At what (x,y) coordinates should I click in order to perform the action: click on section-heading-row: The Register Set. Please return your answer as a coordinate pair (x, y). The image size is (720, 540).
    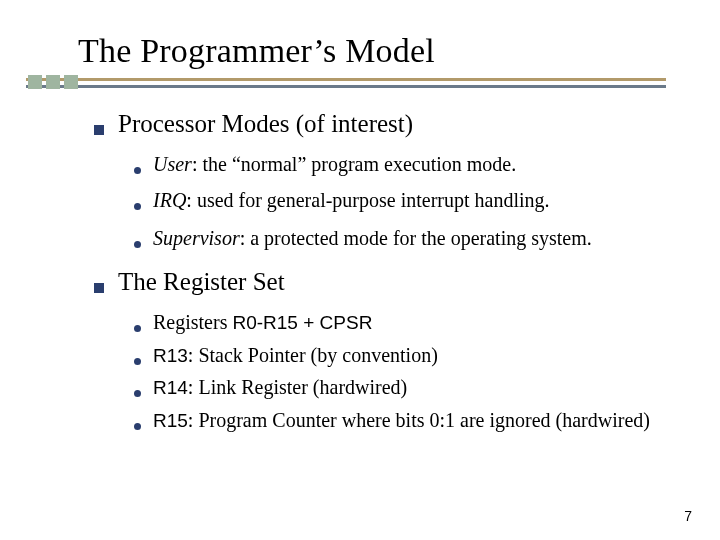
    Looking at the image, I should click on (389, 282).